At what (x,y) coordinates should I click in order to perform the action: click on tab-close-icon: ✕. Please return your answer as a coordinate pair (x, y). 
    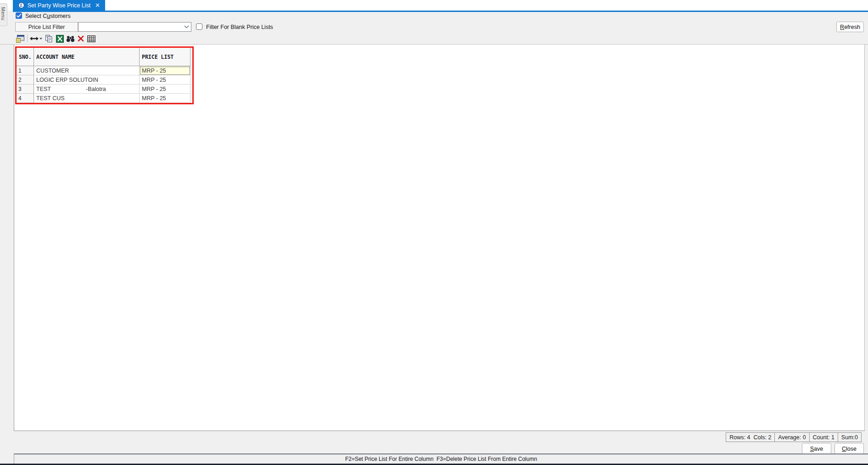
    Looking at the image, I should click on (97, 6).